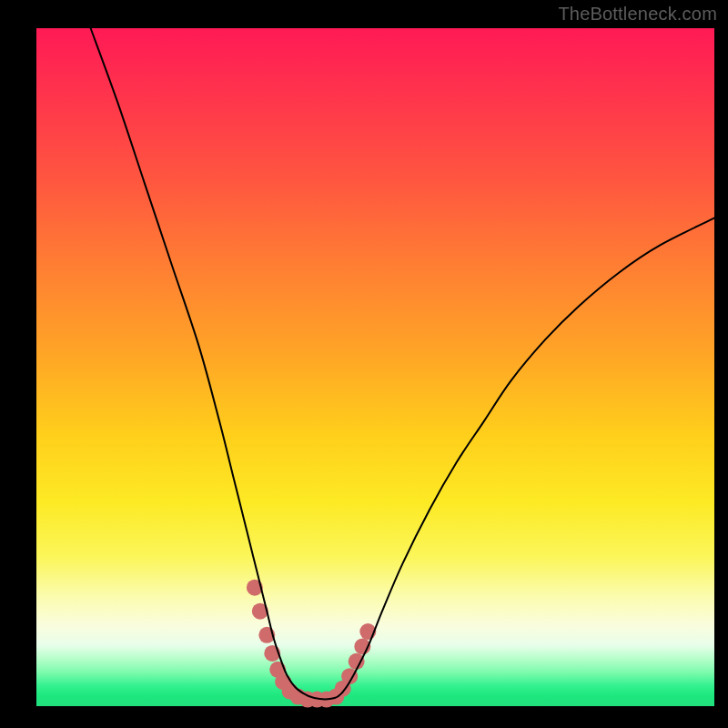 The image size is (728, 728). I want to click on curve-marker, so click(357, 662).